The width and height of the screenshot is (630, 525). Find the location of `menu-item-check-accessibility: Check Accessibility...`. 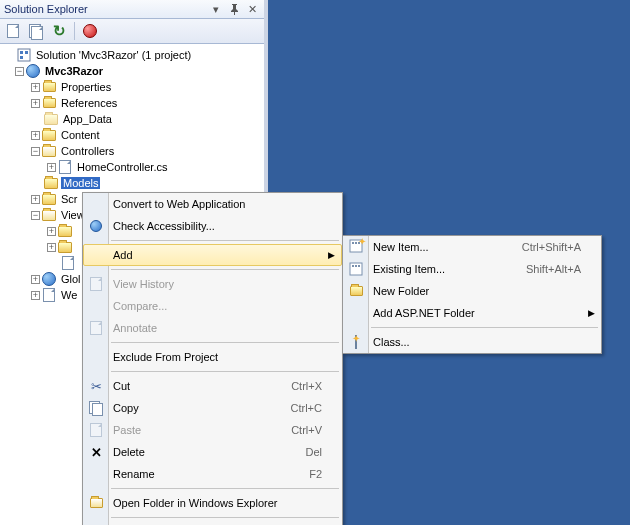

menu-item-check-accessibility: Check Accessibility... is located at coordinates (212, 226).